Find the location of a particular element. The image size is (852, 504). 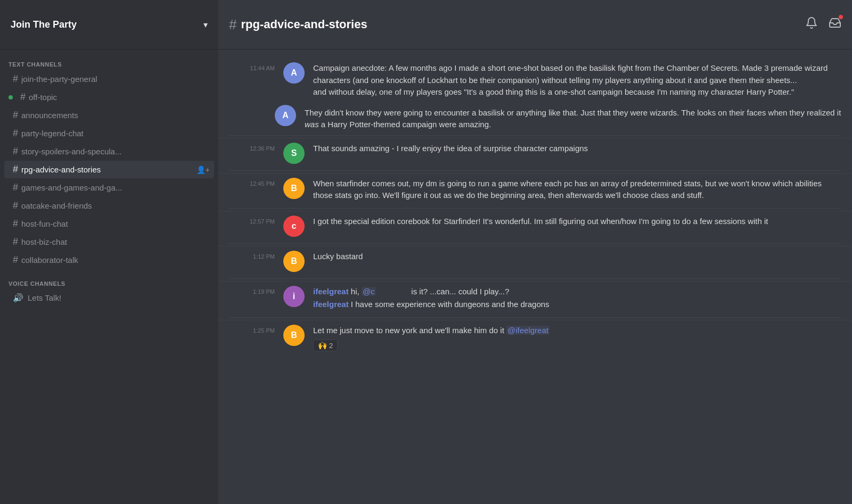

channel-name: host-fun-chat is located at coordinates (116, 224).